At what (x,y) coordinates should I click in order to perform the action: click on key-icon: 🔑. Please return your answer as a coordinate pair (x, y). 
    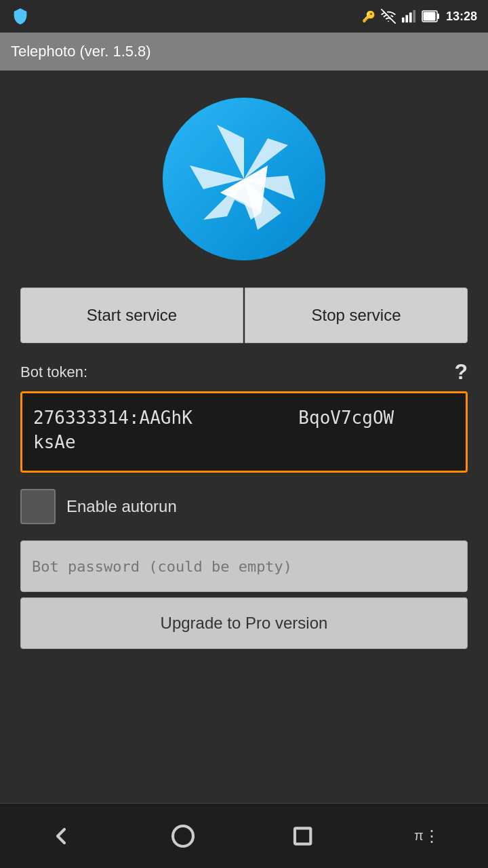
    Looking at the image, I should click on (369, 16).